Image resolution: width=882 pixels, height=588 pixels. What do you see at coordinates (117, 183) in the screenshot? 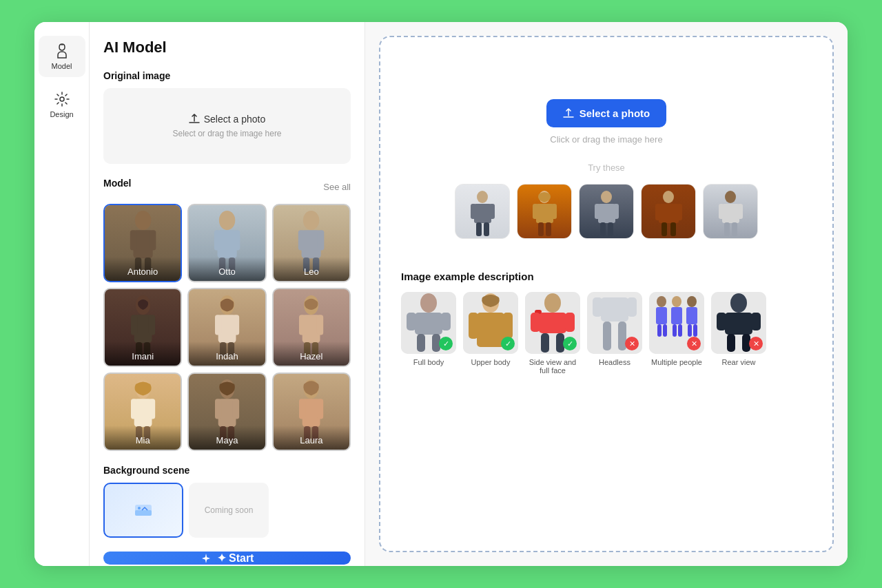
I see `model-section-label: Model` at bounding box center [117, 183].